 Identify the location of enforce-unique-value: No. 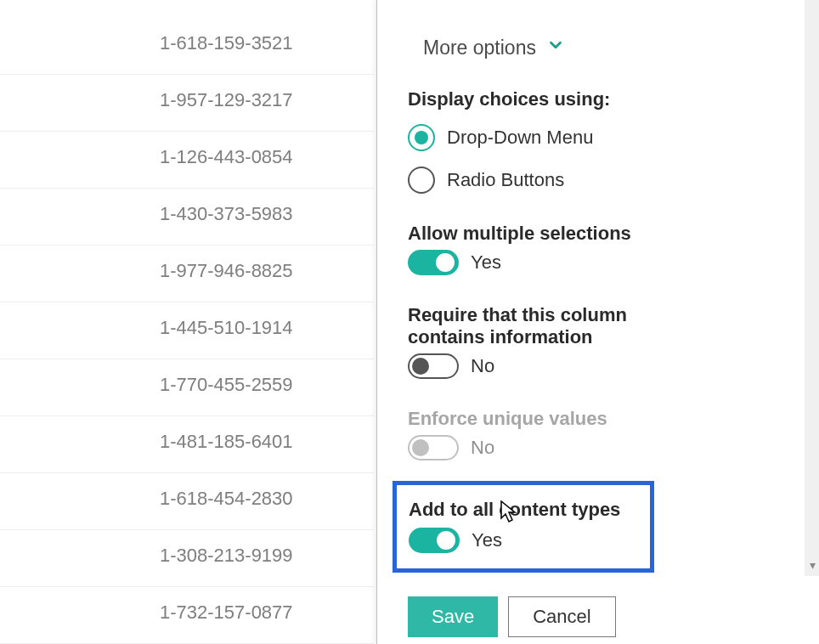
(483, 448).